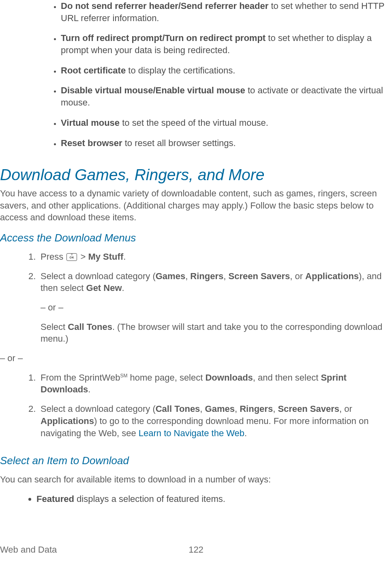  Describe the element at coordinates (196, 550) in the screenshot. I see `footer-page-number: 122` at that location.